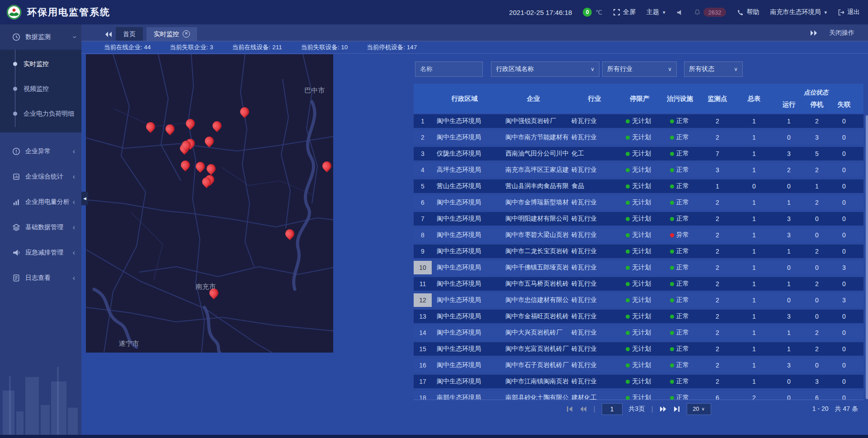 The width and height of the screenshot is (868, 438). What do you see at coordinates (41, 114) in the screenshot?
I see `sidebar-item-power-load-detail: 企业电力负荷明细` at bounding box center [41, 114].